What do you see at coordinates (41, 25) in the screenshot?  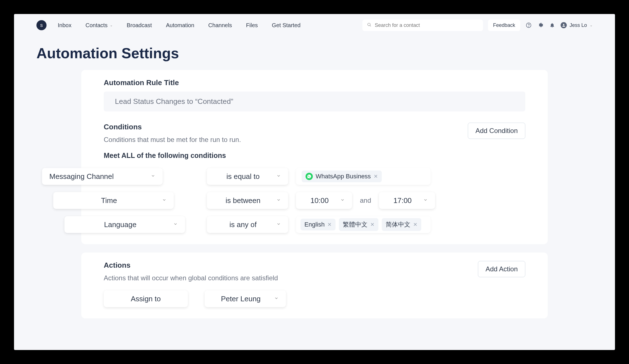 I see `logo: s` at bounding box center [41, 25].